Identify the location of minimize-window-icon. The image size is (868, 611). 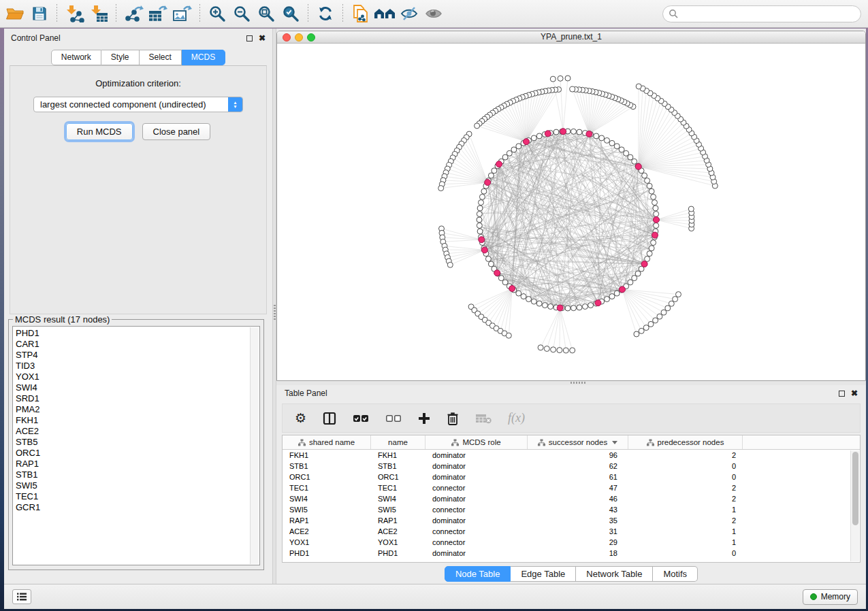
(299, 37).